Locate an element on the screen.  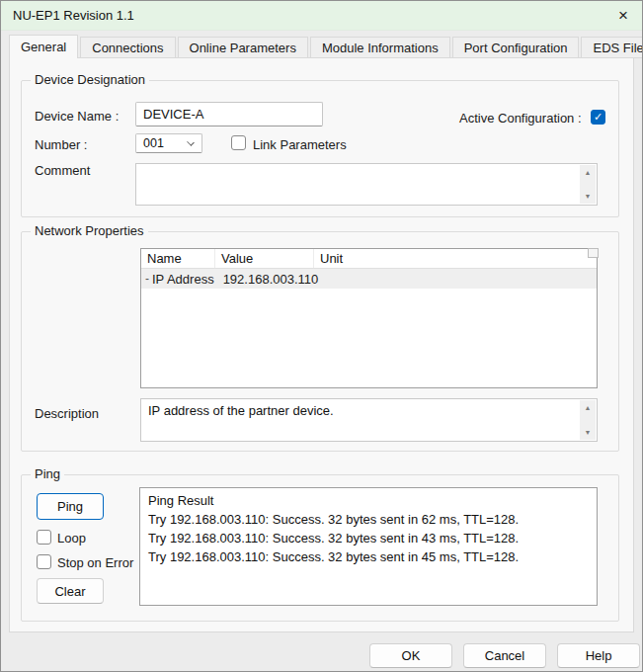
device-name-label: Device Name : is located at coordinates (77, 117).